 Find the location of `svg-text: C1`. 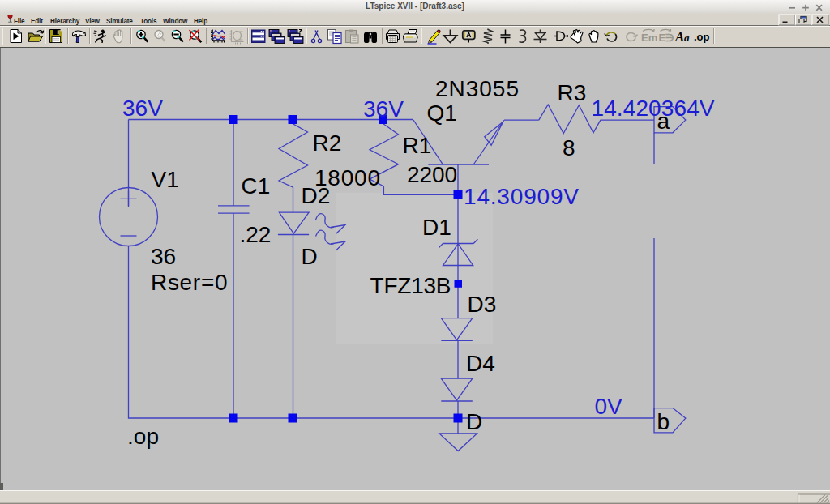

svg-text: C1 is located at coordinates (256, 186).